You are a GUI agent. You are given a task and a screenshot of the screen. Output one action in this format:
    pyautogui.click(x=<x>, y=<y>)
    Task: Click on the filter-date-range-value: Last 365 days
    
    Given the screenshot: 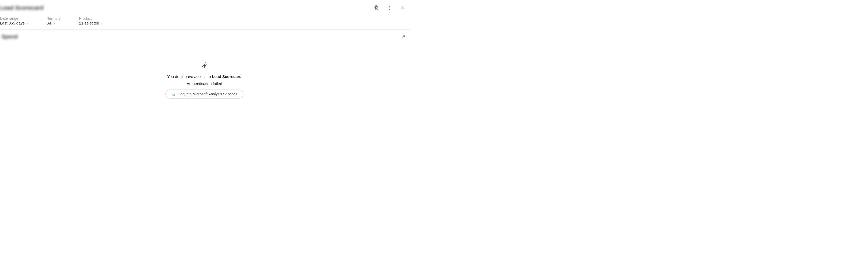 What is the action you would take?
    pyautogui.click(x=12, y=23)
    